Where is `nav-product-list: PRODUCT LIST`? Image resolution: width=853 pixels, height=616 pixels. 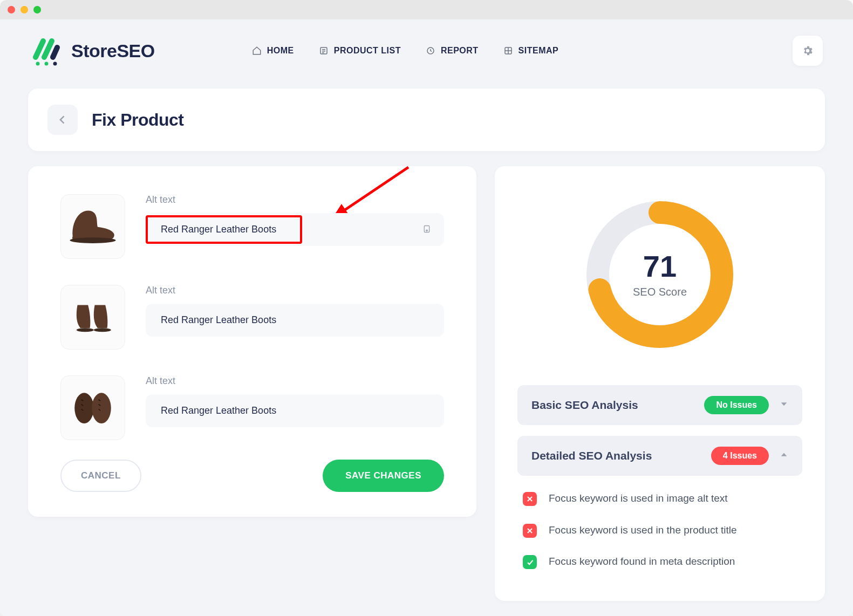 nav-product-list: PRODUCT LIST is located at coordinates (360, 51).